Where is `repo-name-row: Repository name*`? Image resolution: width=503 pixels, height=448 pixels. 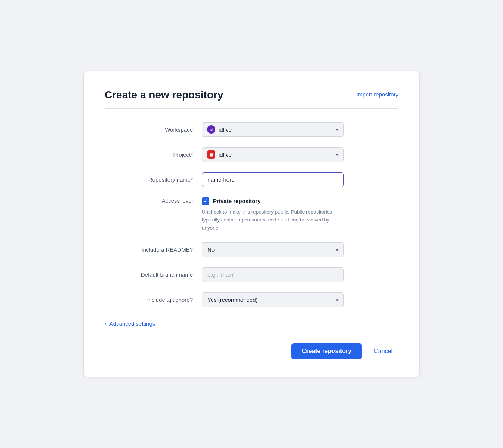 repo-name-row: Repository name* is located at coordinates (252, 179).